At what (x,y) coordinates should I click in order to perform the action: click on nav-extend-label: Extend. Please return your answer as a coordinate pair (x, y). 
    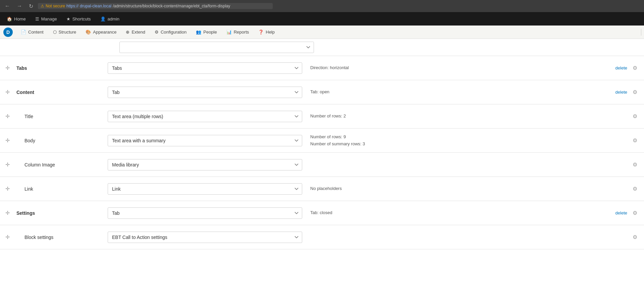
    Looking at the image, I should click on (138, 32).